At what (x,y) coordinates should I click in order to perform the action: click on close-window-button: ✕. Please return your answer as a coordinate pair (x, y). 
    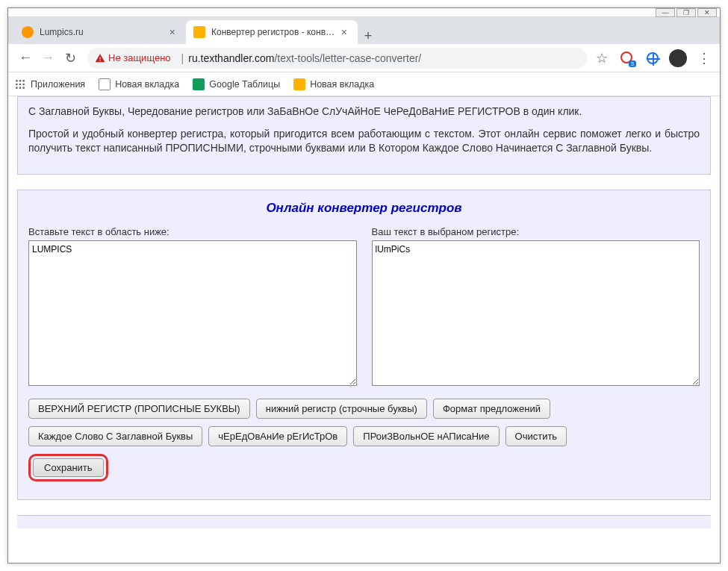
    Looking at the image, I should click on (707, 13).